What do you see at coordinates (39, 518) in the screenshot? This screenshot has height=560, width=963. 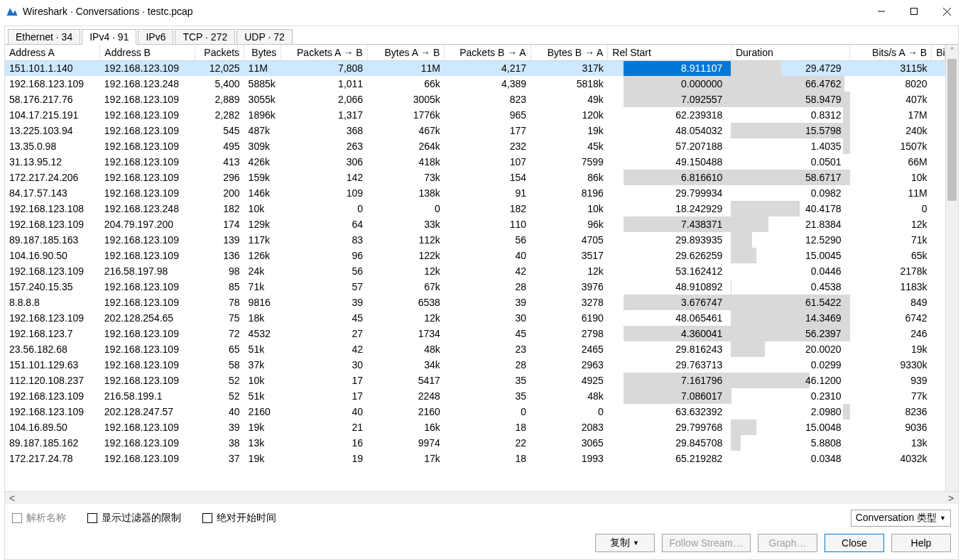 I see `resolve-names-checkbox: 解析名称` at bounding box center [39, 518].